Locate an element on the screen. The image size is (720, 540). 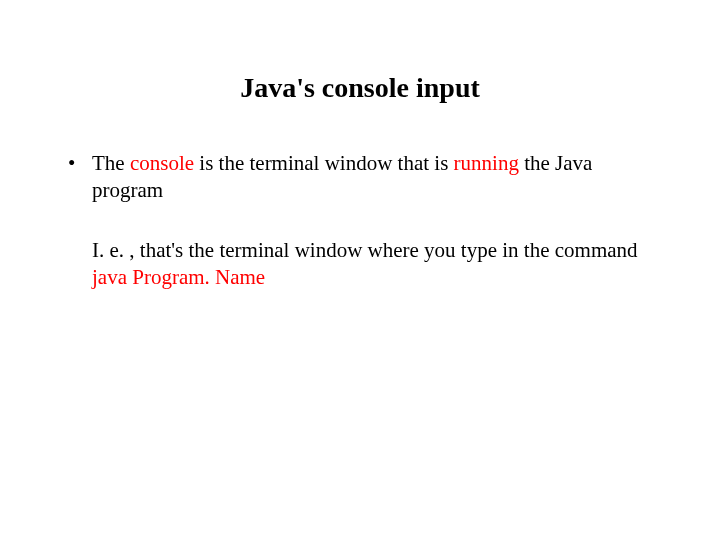
bullet1-running-word: running is located at coordinates (486, 163).